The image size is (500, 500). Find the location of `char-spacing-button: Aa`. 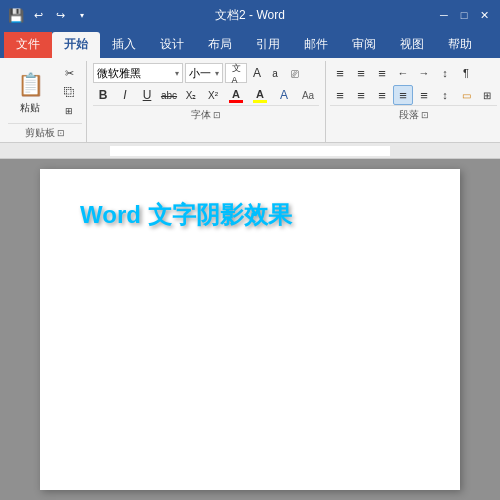

char-spacing-button: Aa is located at coordinates (308, 95).